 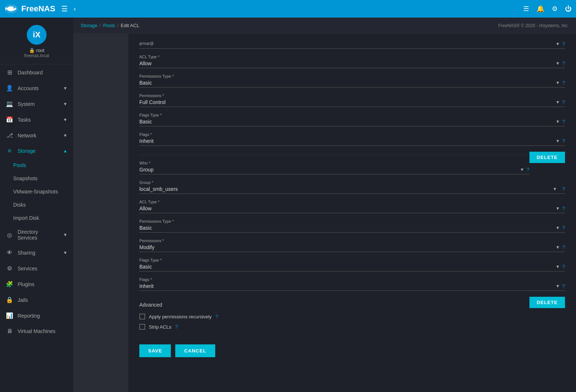 I want to click on delete-button-1: DELETE, so click(x=547, y=158).